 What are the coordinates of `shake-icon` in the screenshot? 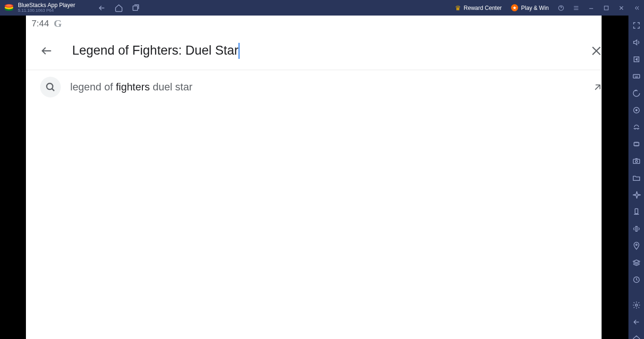 It's located at (636, 229).